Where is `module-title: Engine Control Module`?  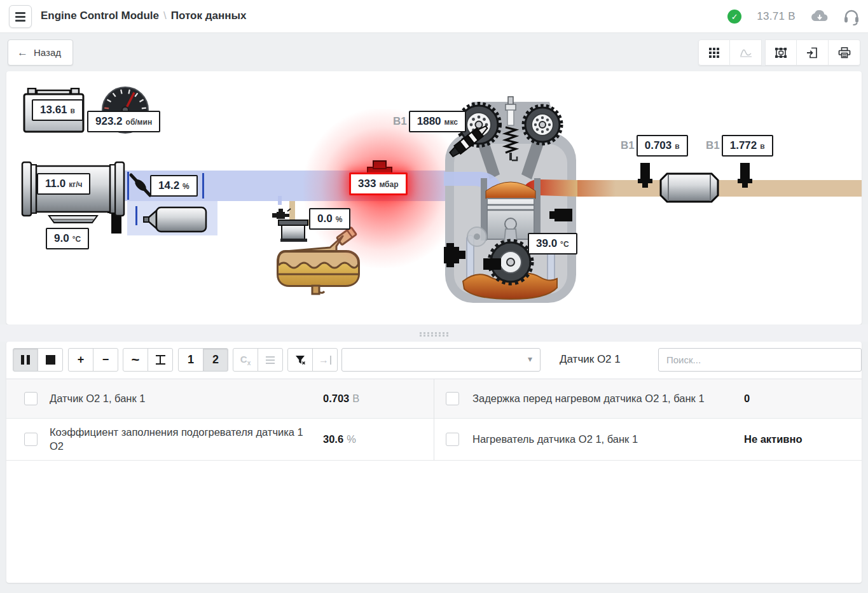 module-title: Engine Control Module is located at coordinates (100, 15).